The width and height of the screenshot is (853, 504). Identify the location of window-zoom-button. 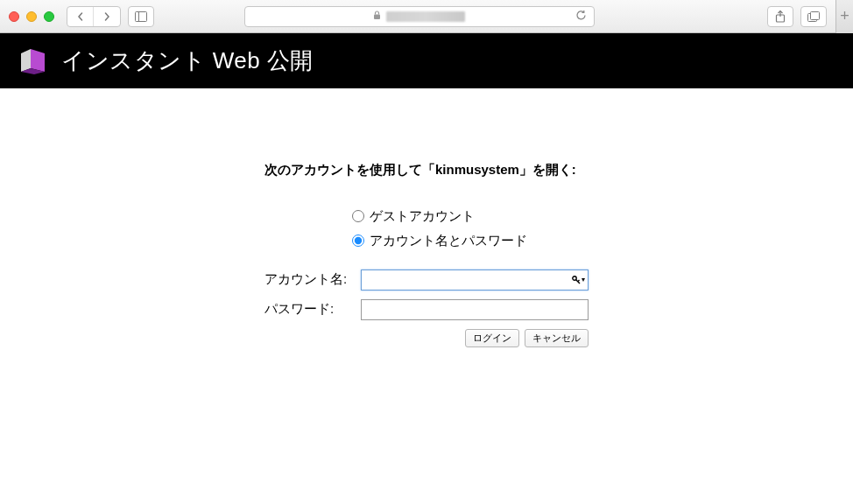
(49, 17).